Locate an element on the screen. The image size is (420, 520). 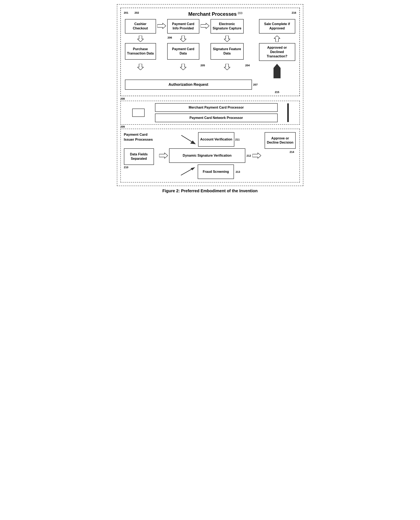
ref-216: 216 is located at coordinates (294, 13).